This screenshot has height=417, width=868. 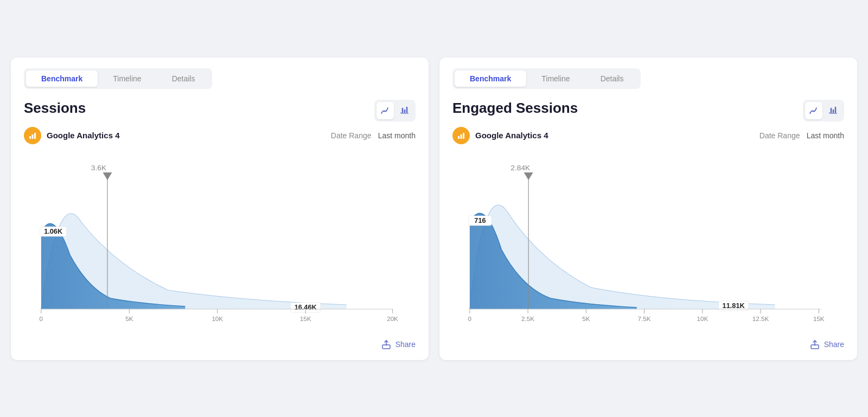 What do you see at coordinates (824, 111) in the screenshot?
I see `engaged-sessions-icon-buttons` at bounding box center [824, 111].